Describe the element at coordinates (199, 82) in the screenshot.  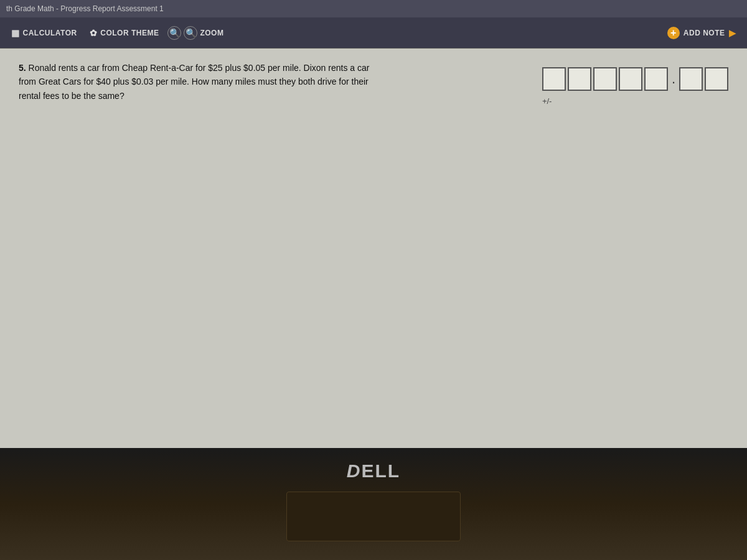
I see `question-text: 5. Ronald rents a car from Cheap Rent-a-…` at that location.